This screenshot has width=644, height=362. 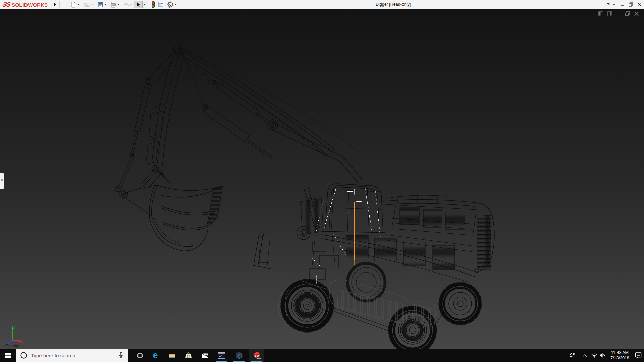 What do you see at coordinates (619, 14) in the screenshot?
I see `doc-minimize-icon` at bounding box center [619, 14].